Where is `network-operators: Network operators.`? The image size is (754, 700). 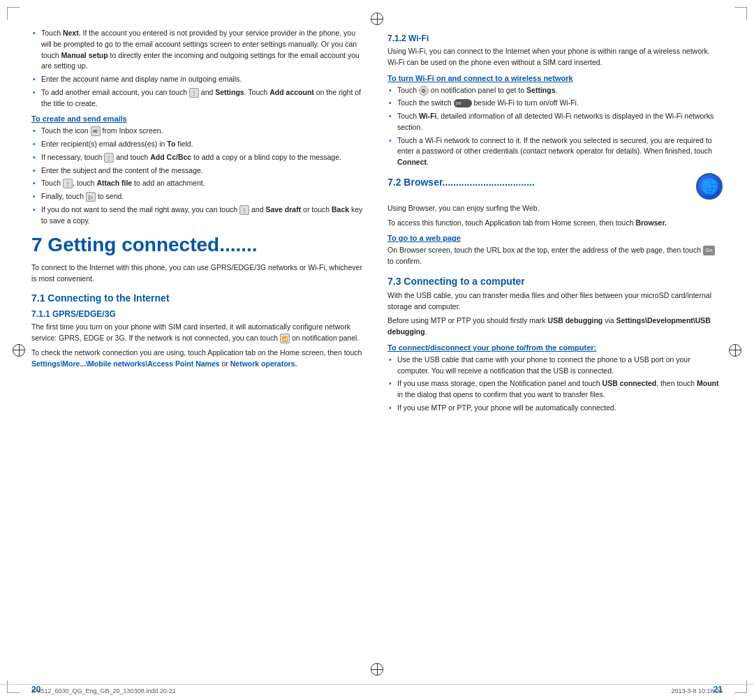
network-operators: Network operators. is located at coordinates (264, 364).